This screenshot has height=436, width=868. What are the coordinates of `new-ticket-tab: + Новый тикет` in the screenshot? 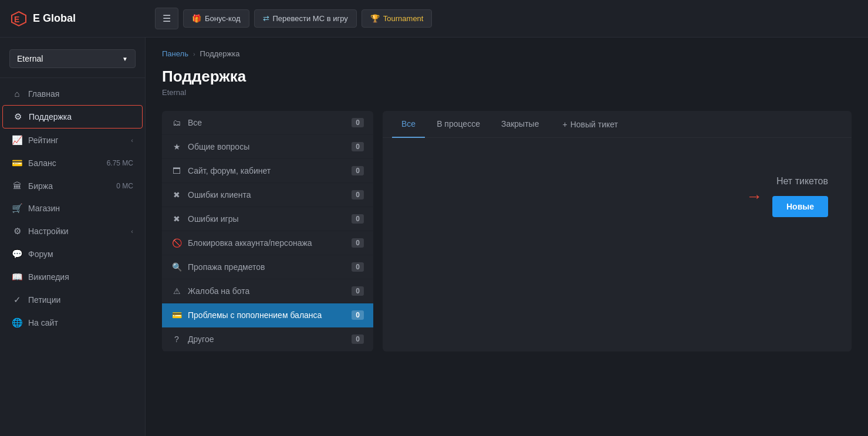 It's located at (590, 124).